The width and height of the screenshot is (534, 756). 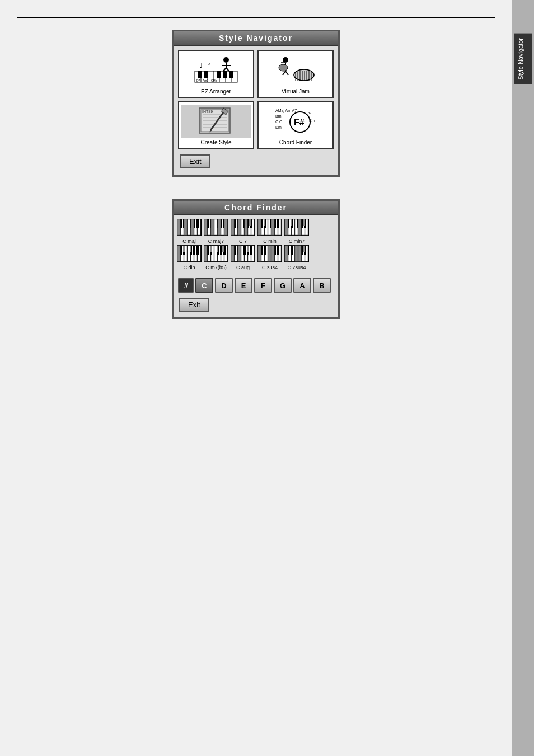 What do you see at coordinates (299, 122) in the screenshot?
I see `svg-text: F#` at bounding box center [299, 122].